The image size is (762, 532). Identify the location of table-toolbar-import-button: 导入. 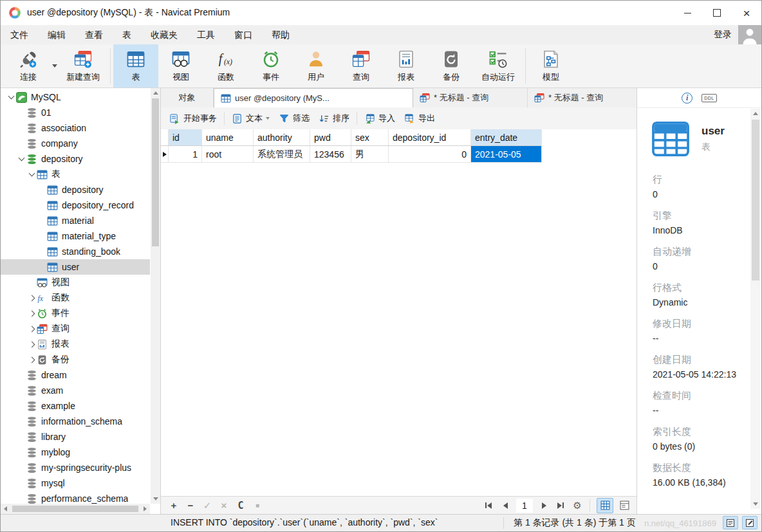
(380, 118).